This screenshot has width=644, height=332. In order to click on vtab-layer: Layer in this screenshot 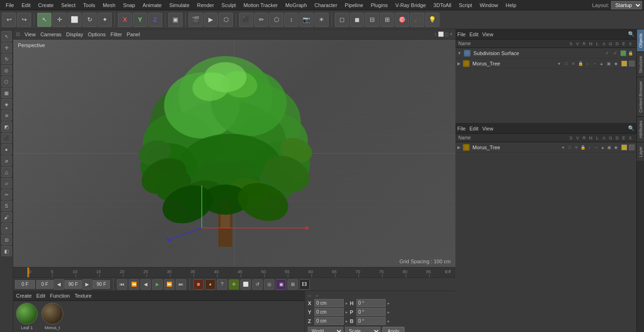, I will do `click(640, 152)`.